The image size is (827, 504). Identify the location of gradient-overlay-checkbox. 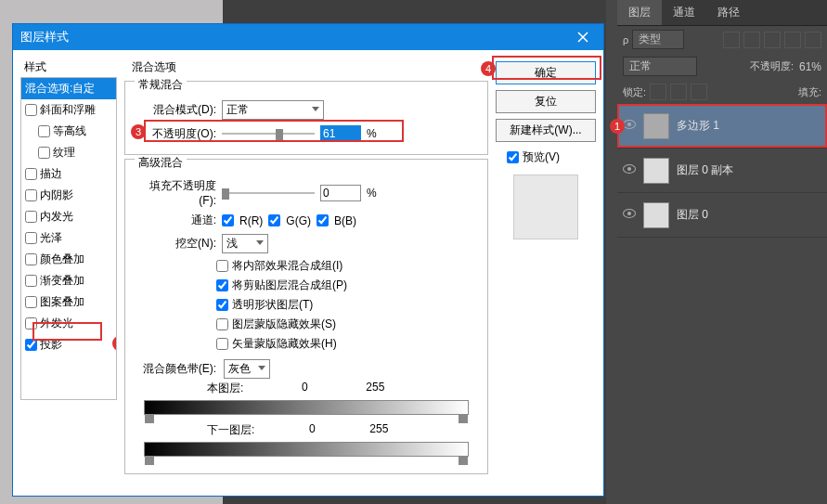
(32, 280).